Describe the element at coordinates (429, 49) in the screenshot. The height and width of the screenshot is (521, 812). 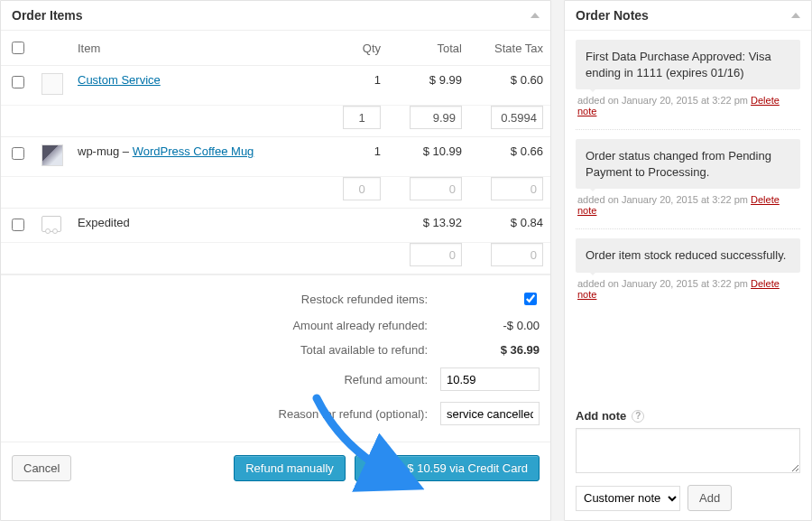
I see `col-total: Total` at that location.